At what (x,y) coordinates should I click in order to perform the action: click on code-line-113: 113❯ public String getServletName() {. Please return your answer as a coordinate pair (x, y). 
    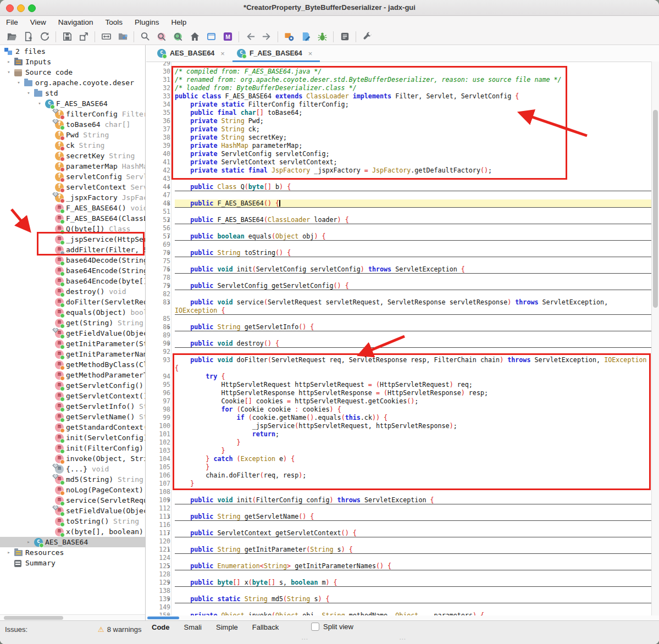
    Looking at the image, I should click on (399, 517).